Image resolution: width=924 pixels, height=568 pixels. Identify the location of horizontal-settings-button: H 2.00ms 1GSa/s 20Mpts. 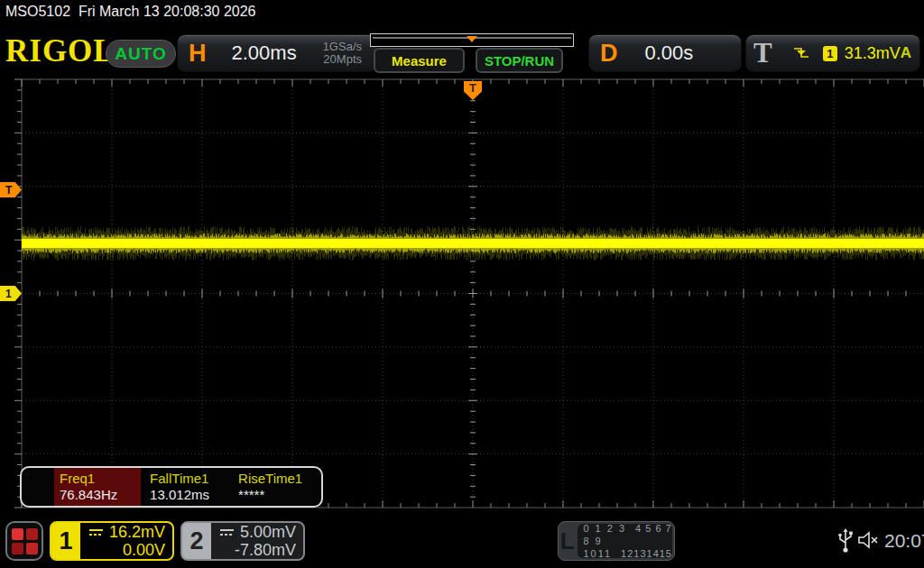
(277, 53).